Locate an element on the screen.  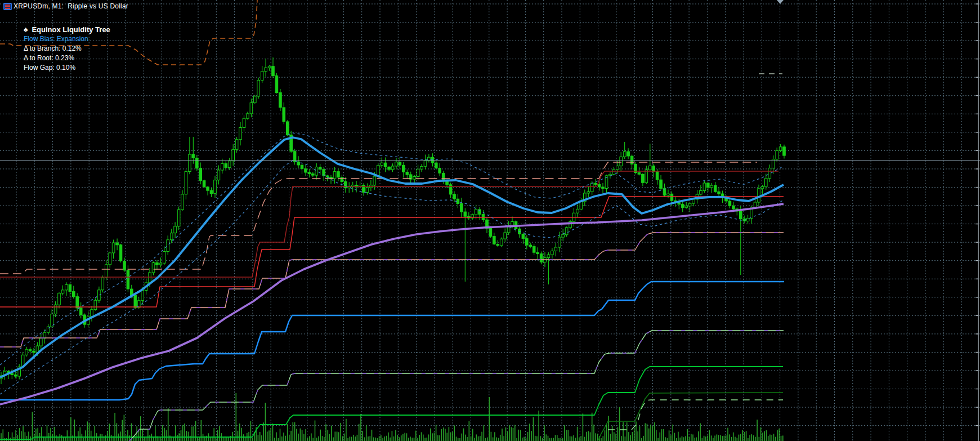
chart-list-icon is located at coordinates (8, 7).